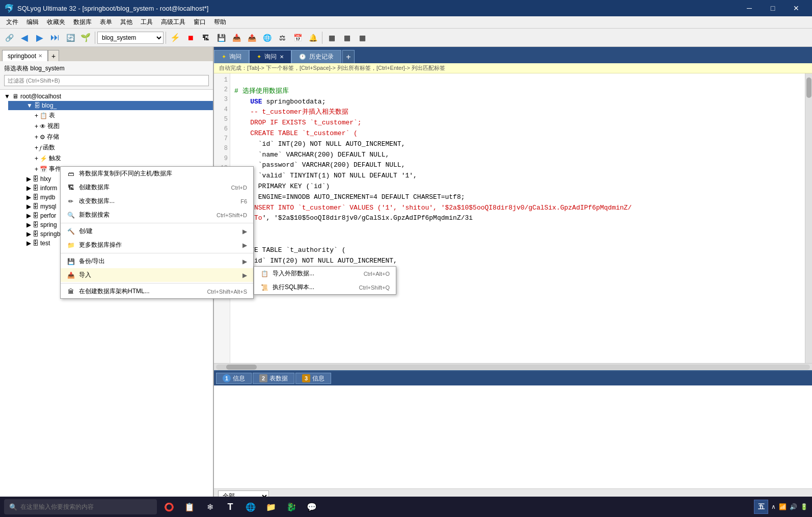  Describe the element at coordinates (25, 56) in the screenshot. I see `springboot-tab: springboot ✕` at that location.